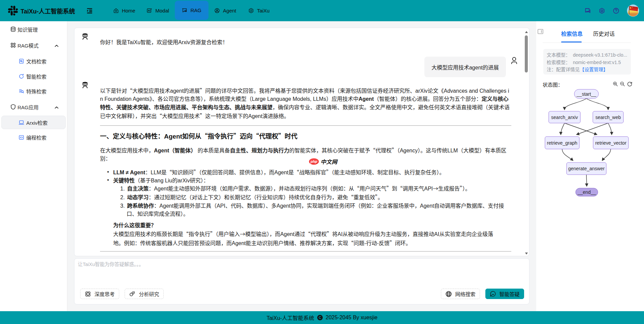 This screenshot has width=644, height=324. Describe the element at coordinates (608, 117) in the screenshot. I see `svg-text: search_web` at that location.